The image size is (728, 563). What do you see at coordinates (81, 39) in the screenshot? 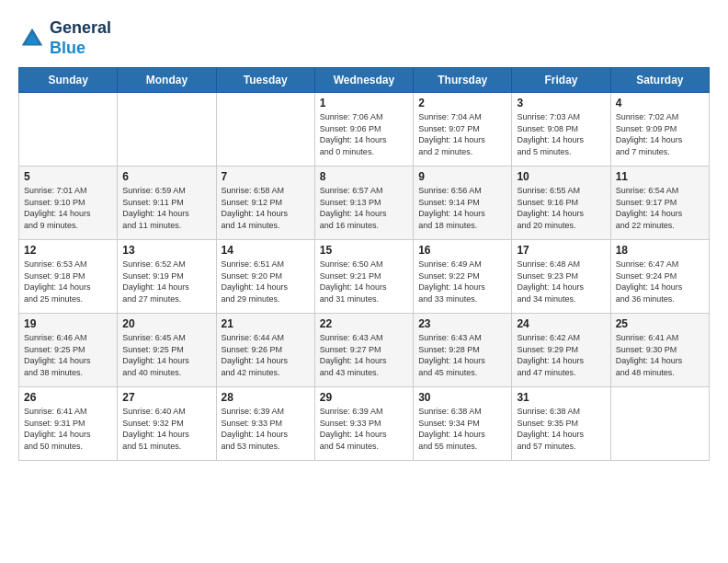
I see `logo-text: General Blue` at bounding box center [81, 39].